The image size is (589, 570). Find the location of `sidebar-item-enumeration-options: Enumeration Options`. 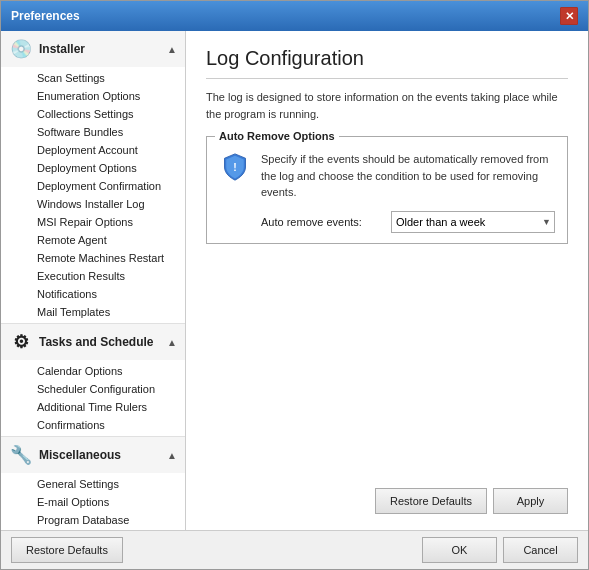

sidebar-item-enumeration-options: Enumeration Options is located at coordinates (93, 96).